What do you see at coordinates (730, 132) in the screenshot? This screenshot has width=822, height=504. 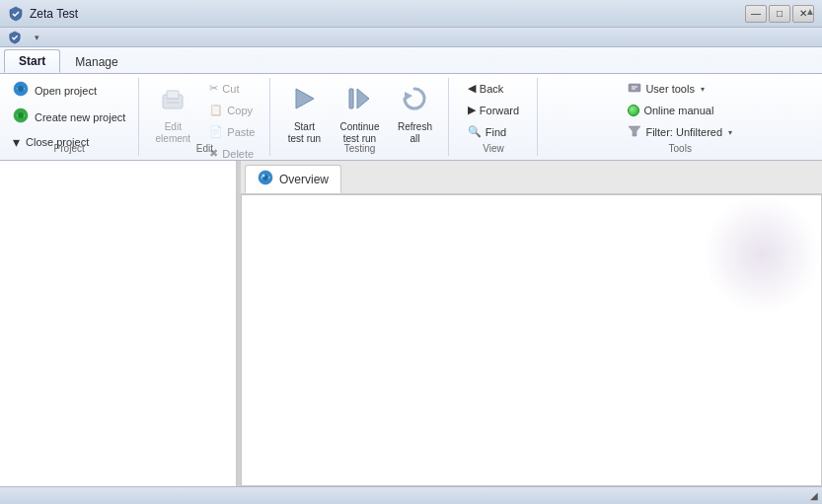 I see `filter-dropdown-icon: ▾` at bounding box center [730, 132].